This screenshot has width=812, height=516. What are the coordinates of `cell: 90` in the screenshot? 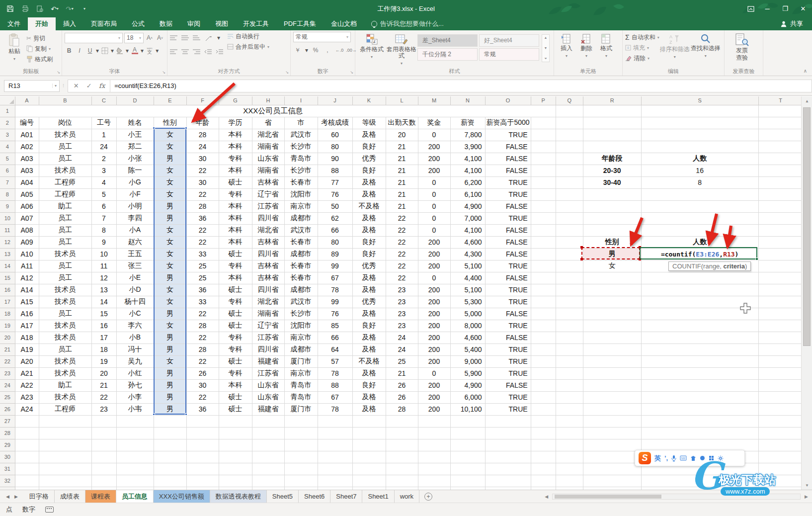 It's located at (335, 159).